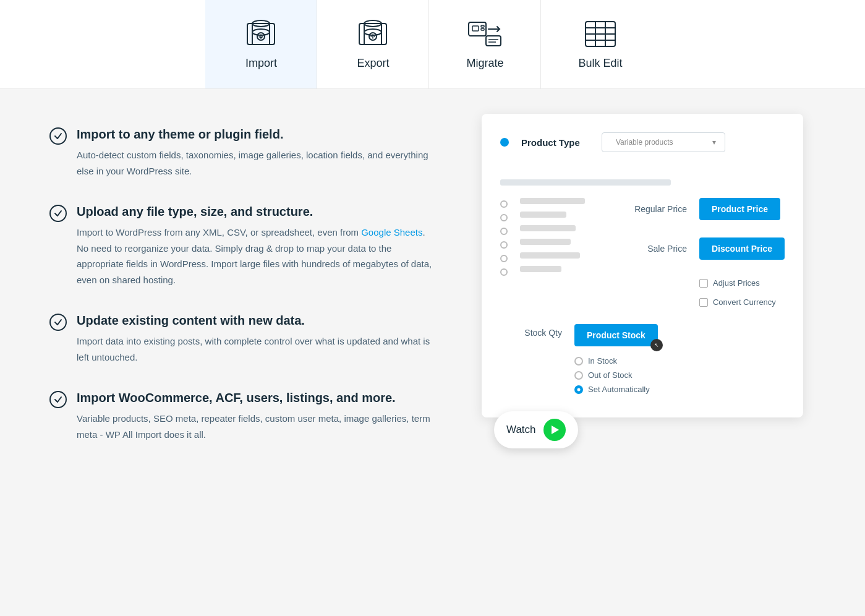 This screenshot has width=865, height=616. I want to click on feature-title-4: Import WooCommerce, ACF, users, listings…, so click(255, 398).